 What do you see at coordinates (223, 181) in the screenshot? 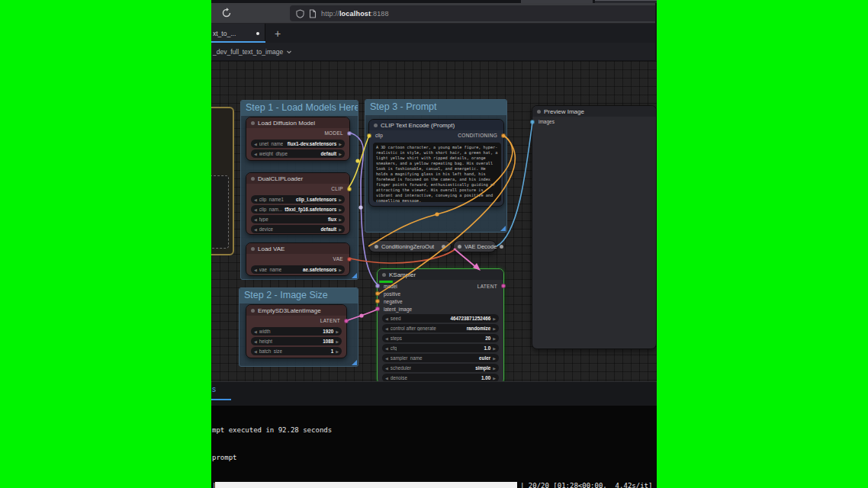
I see `note-node` at bounding box center [223, 181].